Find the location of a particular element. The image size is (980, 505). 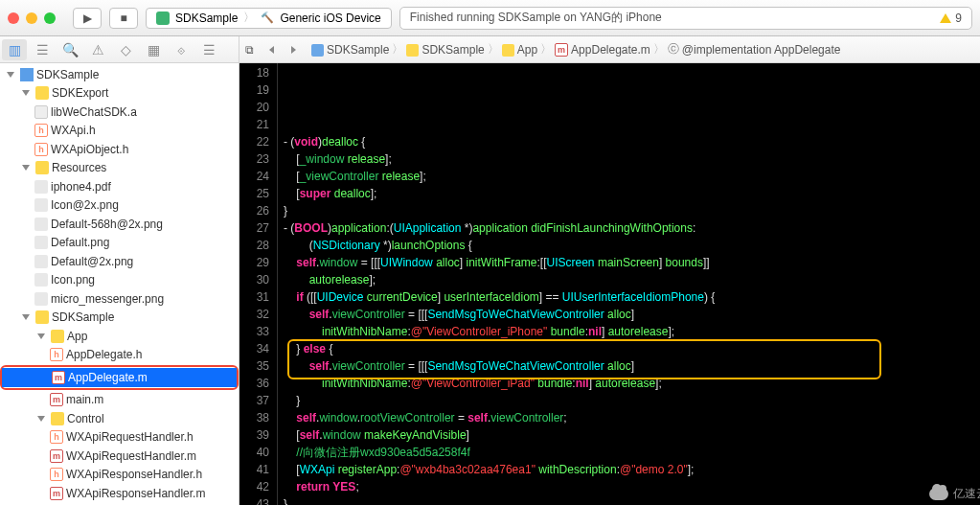

tree-row: Default.png is located at coordinates (119, 243).